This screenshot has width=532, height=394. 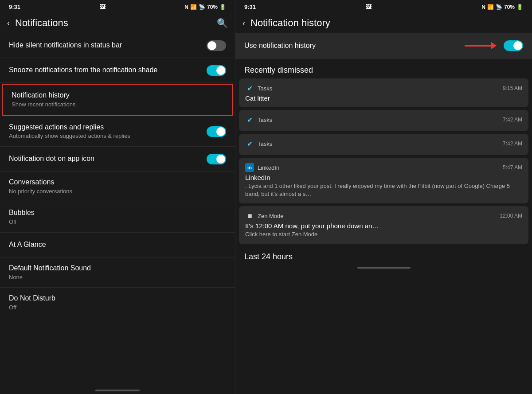 I want to click on settings-item-notif-history: Notification history Show recent notific…, so click(x=117, y=100).